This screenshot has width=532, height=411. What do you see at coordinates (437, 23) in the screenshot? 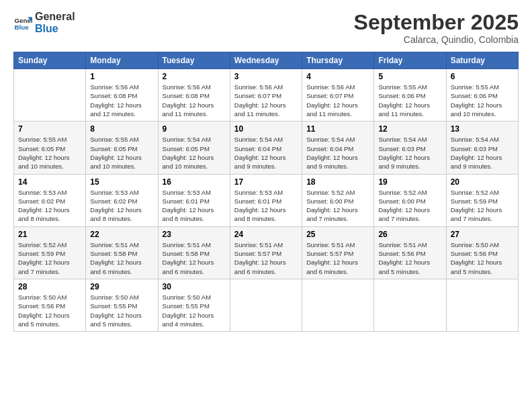
I see `calendar-title: September 2025` at bounding box center [437, 23].